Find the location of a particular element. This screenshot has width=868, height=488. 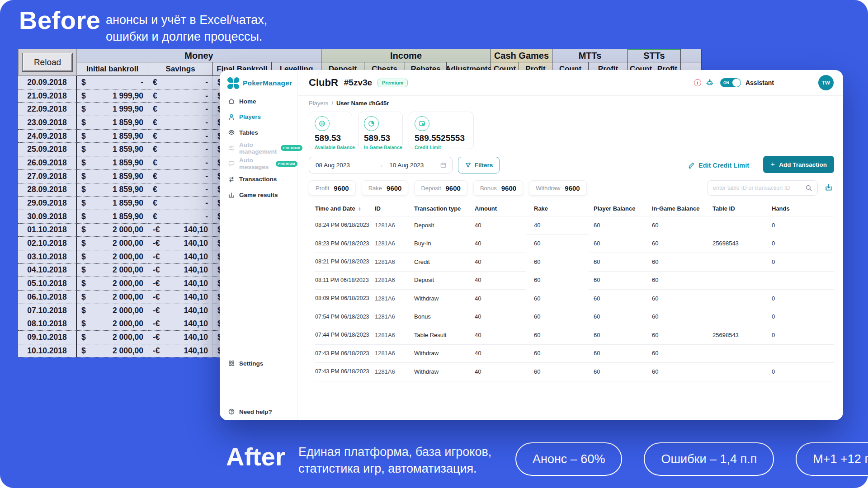

edit-credit-limit-link: Edit Credit Limit is located at coordinates (718, 165).